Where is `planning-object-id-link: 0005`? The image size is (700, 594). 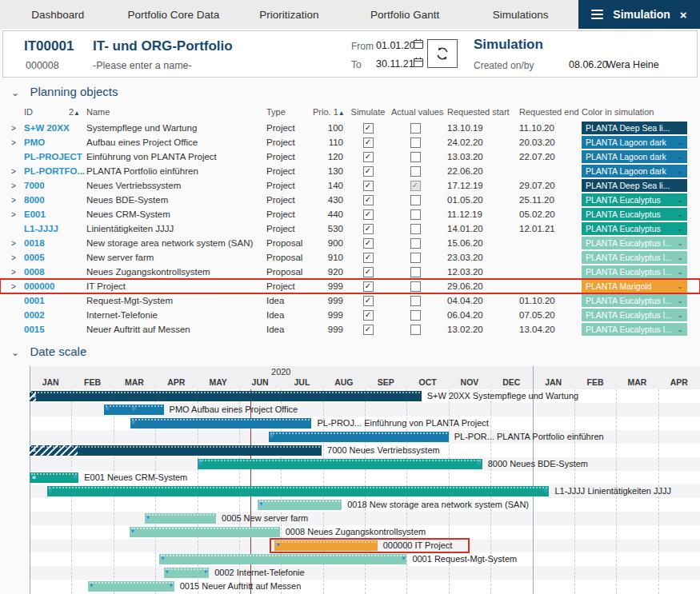
planning-object-id-link: 0005 is located at coordinates (55, 257).